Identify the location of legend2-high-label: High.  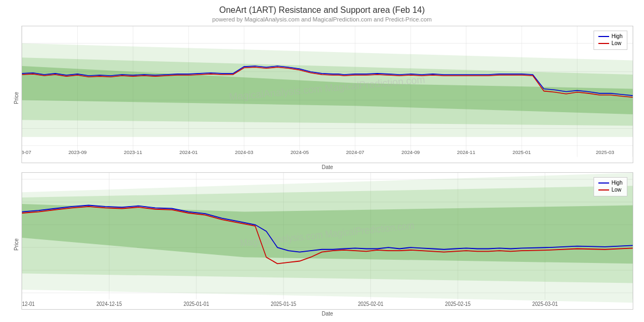
(617, 182).